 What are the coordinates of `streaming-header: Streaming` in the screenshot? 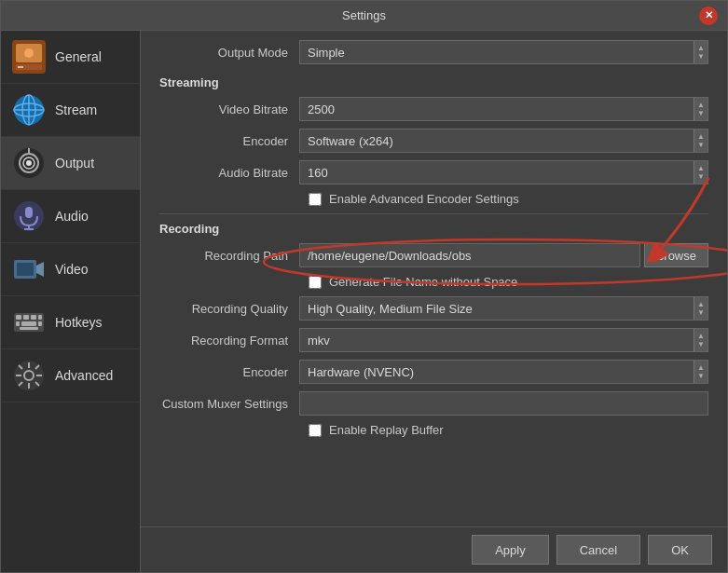 It's located at (434, 82).